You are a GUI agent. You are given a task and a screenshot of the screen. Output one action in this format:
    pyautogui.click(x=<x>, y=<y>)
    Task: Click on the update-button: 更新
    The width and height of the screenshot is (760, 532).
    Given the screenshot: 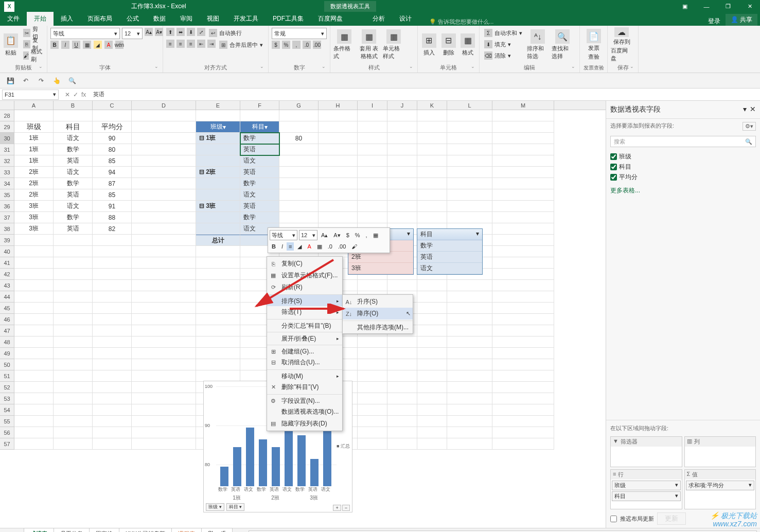 What is the action you would take?
    pyautogui.click(x=671, y=519)
    